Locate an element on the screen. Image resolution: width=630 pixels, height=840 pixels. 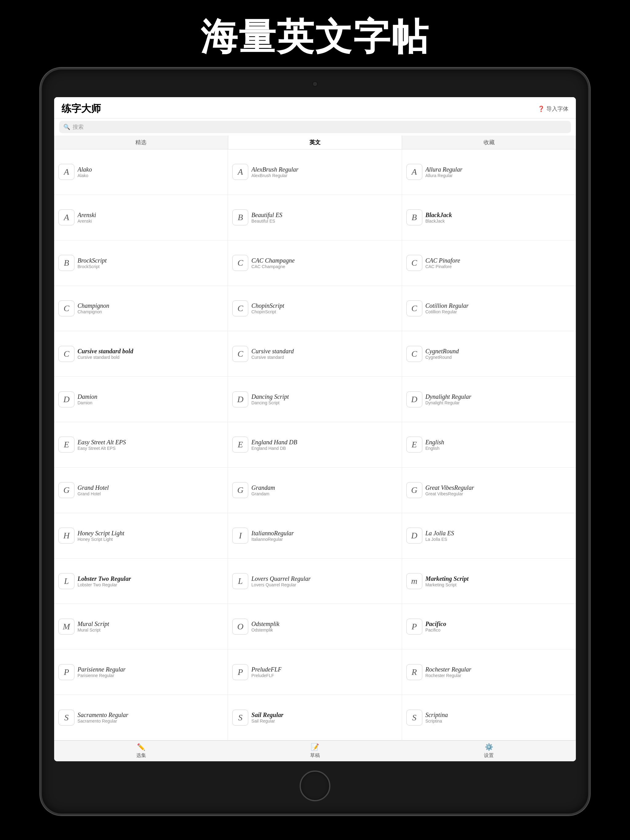
font-list-item: LLovers Quarrel RegularLovers Quarrel Re… is located at coordinates (315, 581).